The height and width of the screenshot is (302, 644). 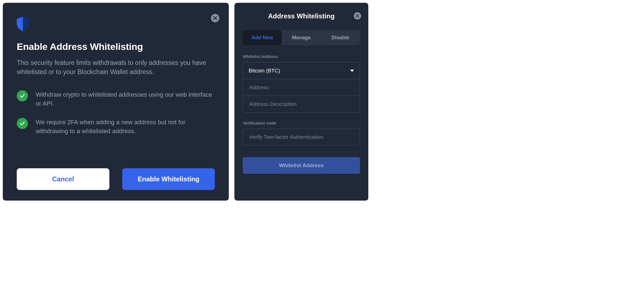 I want to click on chevron-down-icon, so click(x=352, y=71).